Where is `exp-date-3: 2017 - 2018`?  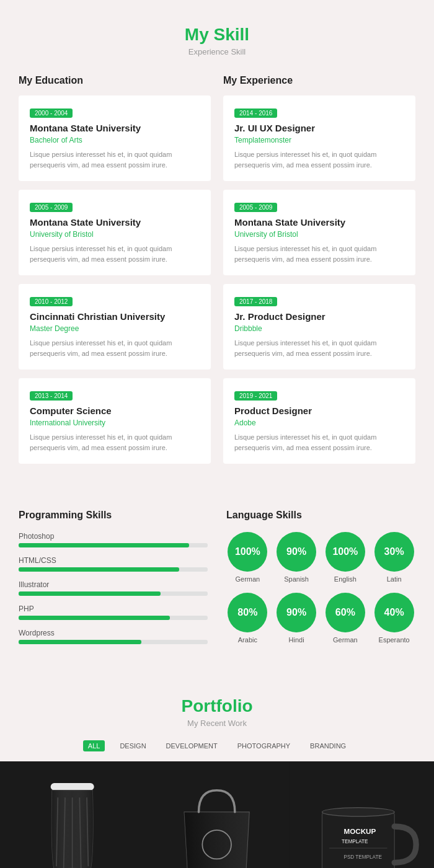 exp-date-3: 2017 - 2018 is located at coordinates (255, 301).